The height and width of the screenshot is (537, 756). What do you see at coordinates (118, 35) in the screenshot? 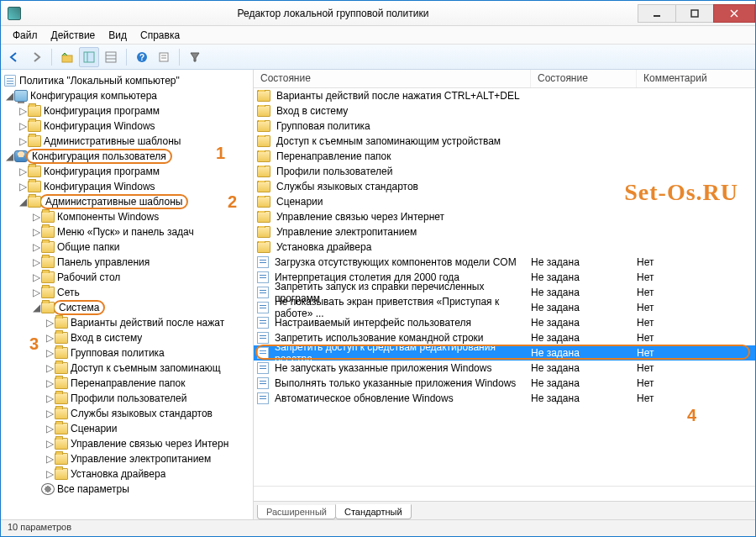
I see `menu-view: Вид` at bounding box center [118, 35].